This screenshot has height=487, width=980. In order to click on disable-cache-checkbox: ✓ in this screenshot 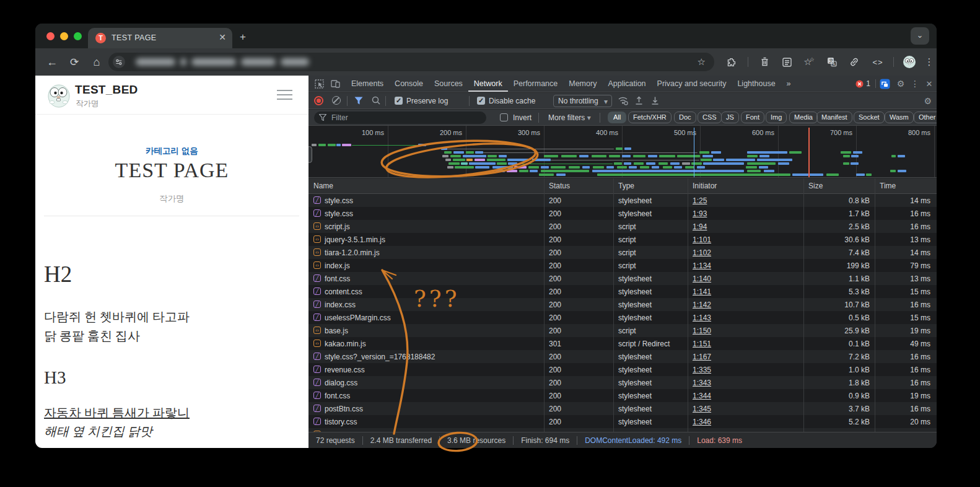, I will do `click(481, 100)`.